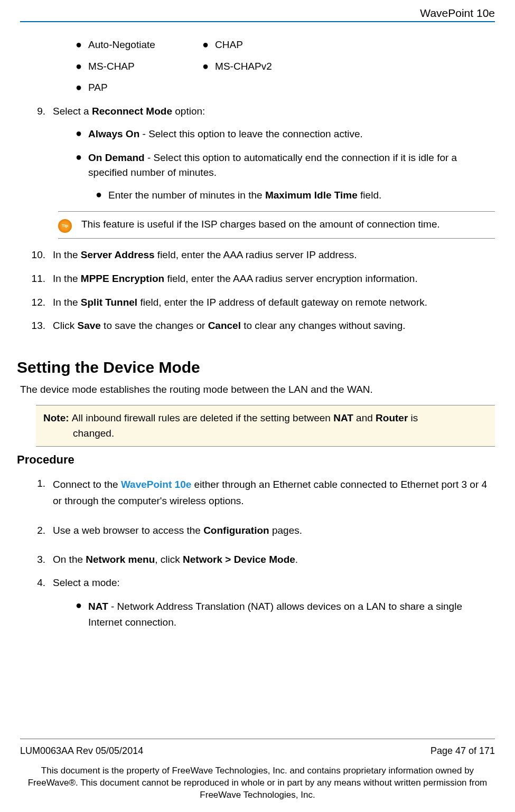  I want to click on section-intro: The device mode establishes the routing …, so click(258, 390).